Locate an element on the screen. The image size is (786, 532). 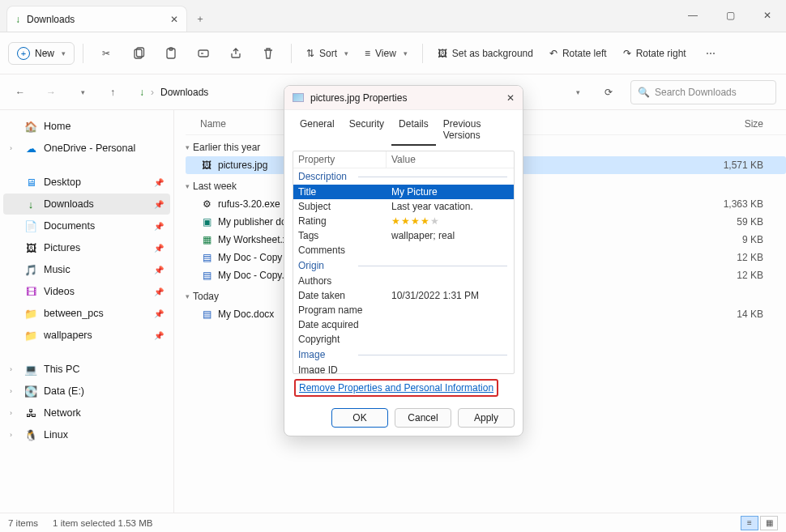
property-row: Image ID is located at coordinates (404, 368).